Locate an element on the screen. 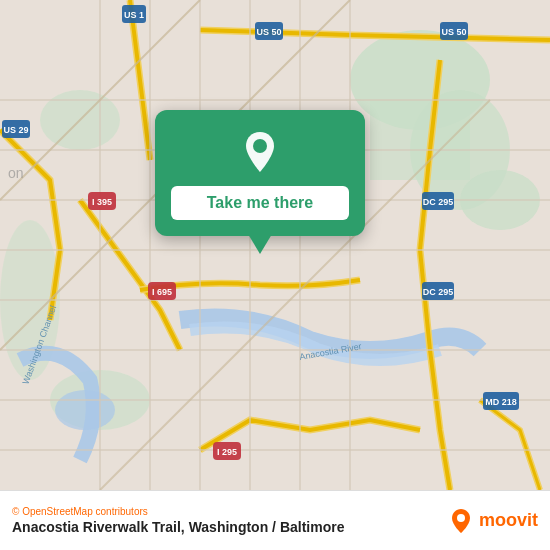  map-pin-icon is located at coordinates (260, 152).